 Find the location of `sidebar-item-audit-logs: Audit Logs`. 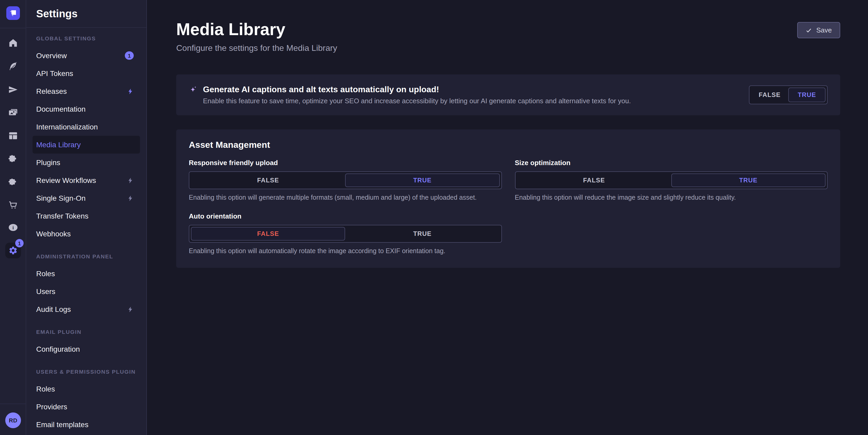

sidebar-item-audit-logs: Audit Logs is located at coordinates (86, 309).